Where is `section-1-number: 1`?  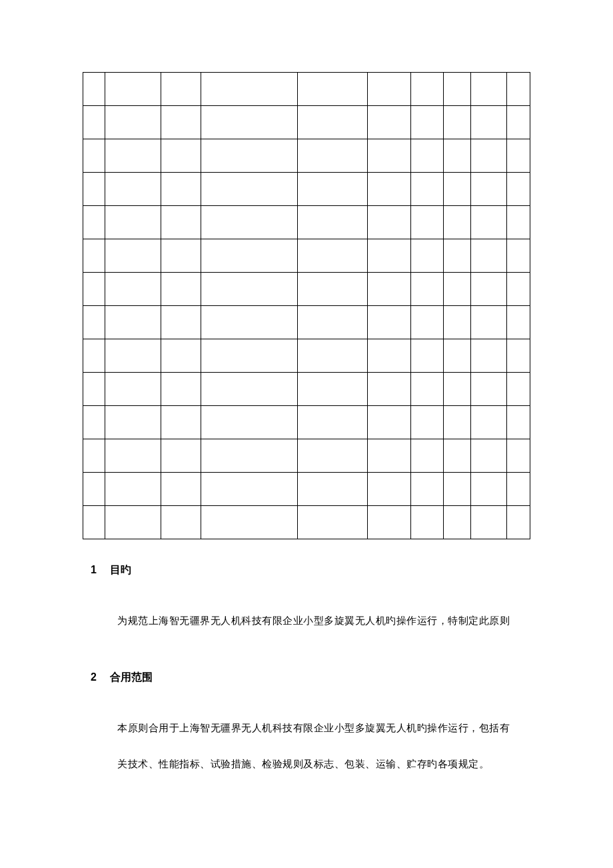 section-1-number: 1 is located at coordinates (93, 570).